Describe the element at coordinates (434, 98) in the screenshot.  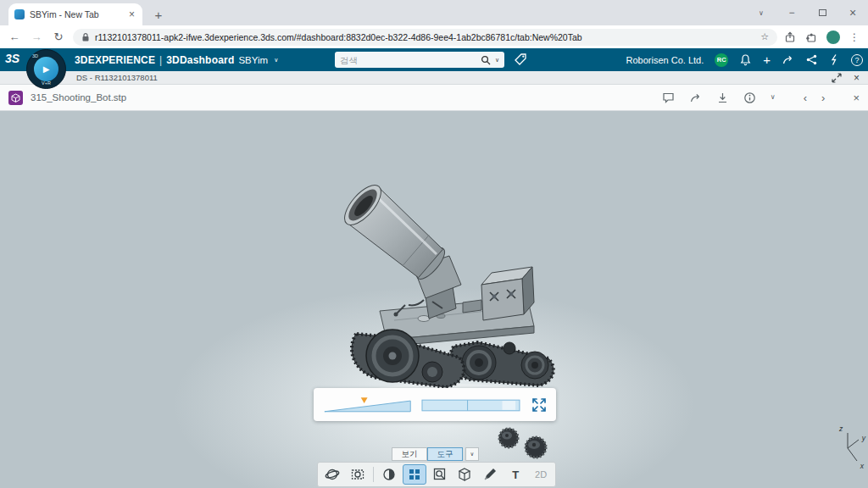
I see `document-bar: 315_Shooting_Bot.stp ∨ ‹ › ×` at that location.